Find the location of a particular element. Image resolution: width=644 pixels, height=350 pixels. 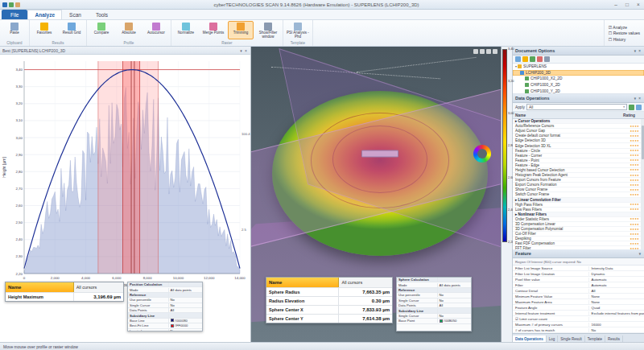

ops-column-name: Name is located at coordinates (520, 116).